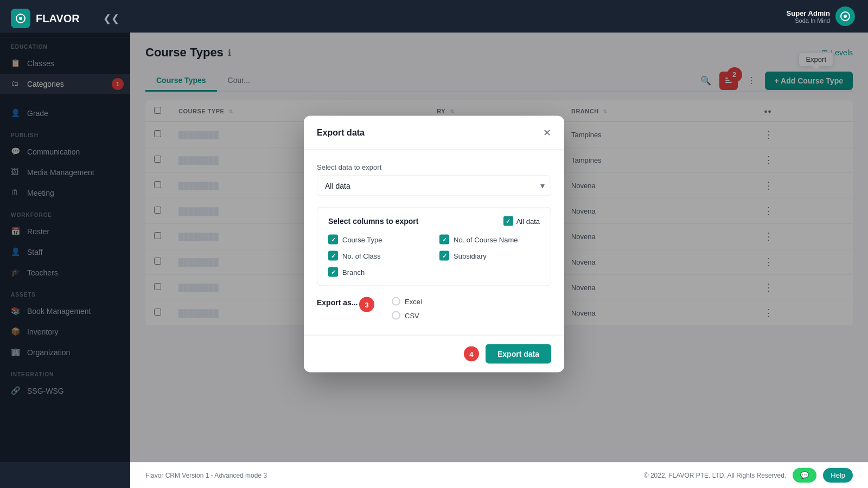  I want to click on col-label-no-course-name: No. of Course Name, so click(486, 240).